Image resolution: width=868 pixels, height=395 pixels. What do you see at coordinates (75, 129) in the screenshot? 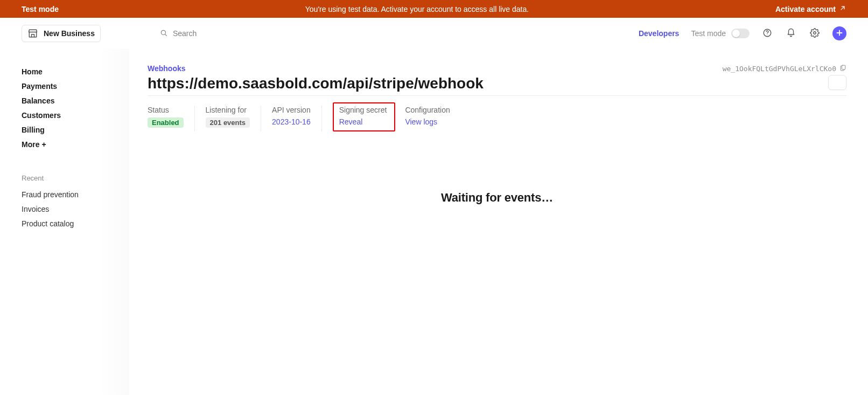
I see `nav-billing: Billing` at bounding box center [75, 129].